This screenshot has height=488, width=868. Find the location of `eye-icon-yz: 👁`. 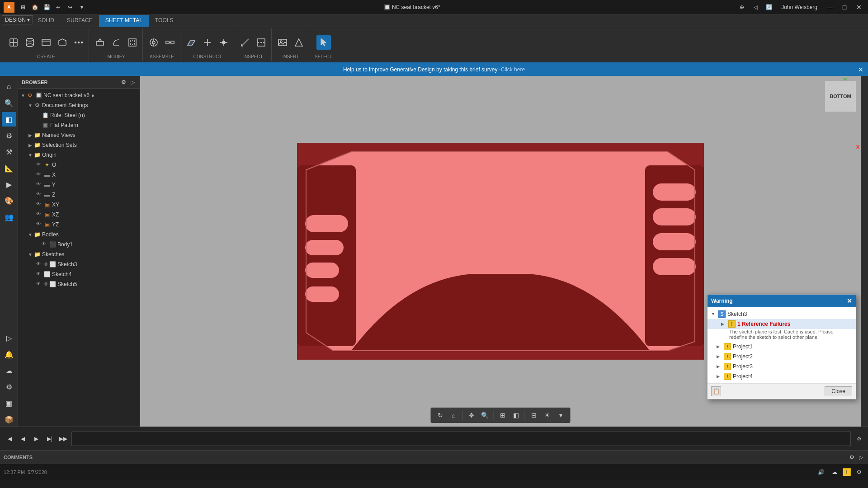

eye-icon-yz: 👁 is located at coordinates (39, 225).